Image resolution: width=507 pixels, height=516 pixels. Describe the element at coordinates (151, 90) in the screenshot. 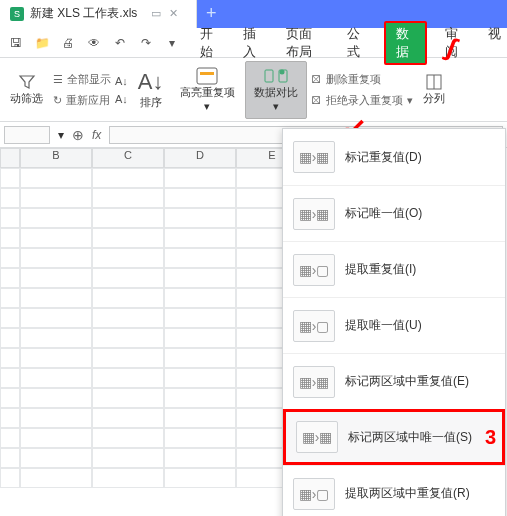

I see `sort-group: A↓ 排序` at that location.